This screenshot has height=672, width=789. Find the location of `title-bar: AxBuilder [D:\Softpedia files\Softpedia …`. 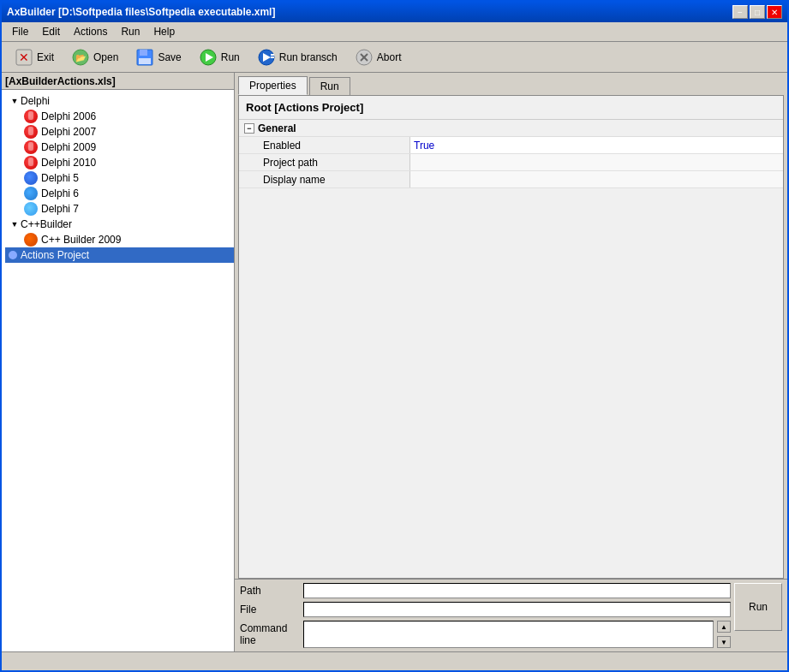

title-bar: AxBuilder [D:\Softpedia files\Softpedia … is located at coordinates (394, 12).